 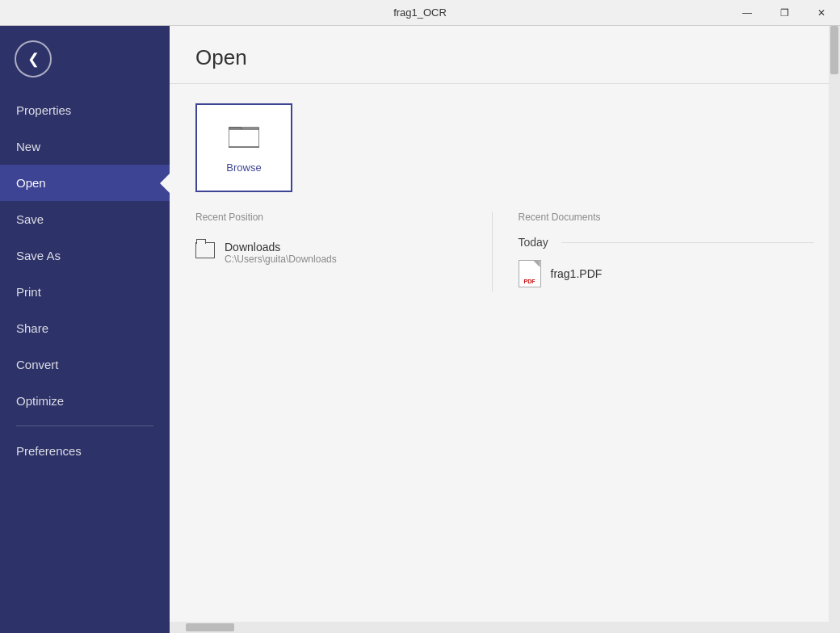 What do you see at coordinates (505, 58) in the screenshot?
I see `page-title: Open` at bounding box center [505, 58].